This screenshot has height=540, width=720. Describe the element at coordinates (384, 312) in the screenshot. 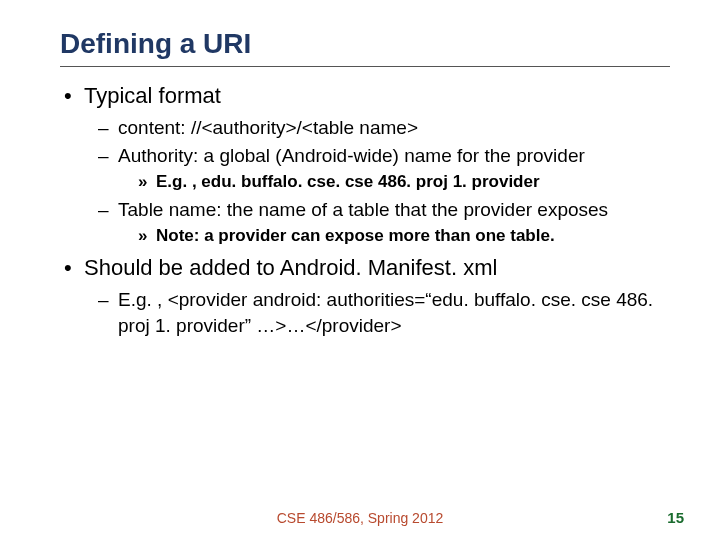

I see `bullet-item: E.g. , <provider android: authorities=“e…` at that location.